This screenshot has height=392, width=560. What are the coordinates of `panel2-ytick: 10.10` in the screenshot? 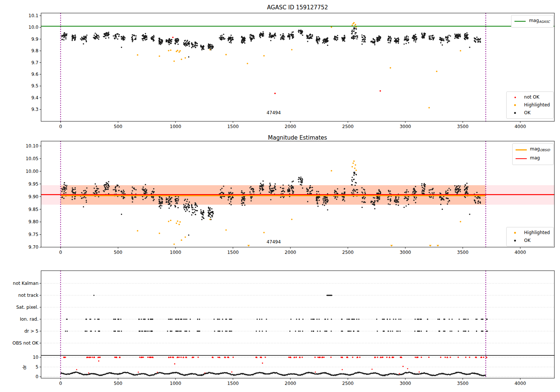 It's located at (32, 146).